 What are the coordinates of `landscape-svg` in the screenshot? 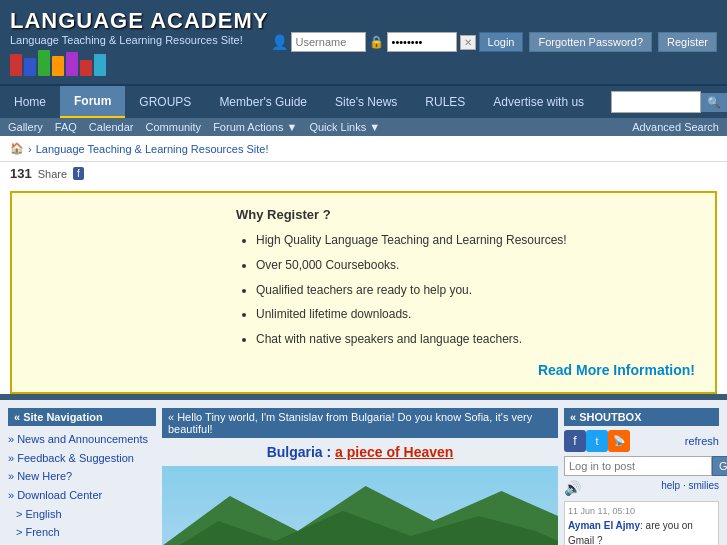 It's located at (360, 506).